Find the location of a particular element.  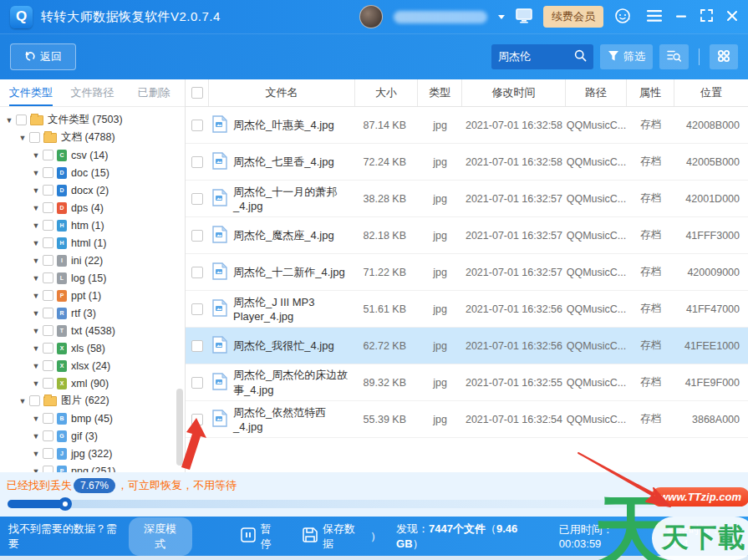

user-avatar is located at coordinates (371, 17).